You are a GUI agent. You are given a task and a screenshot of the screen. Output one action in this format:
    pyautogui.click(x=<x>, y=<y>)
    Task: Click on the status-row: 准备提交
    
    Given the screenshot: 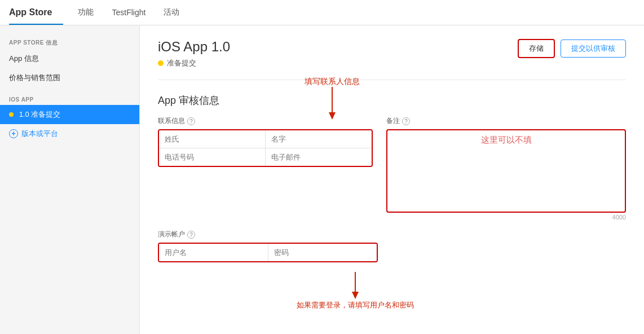 What is the action you would take?
    pyautogui.click(x=194, y=63)
    